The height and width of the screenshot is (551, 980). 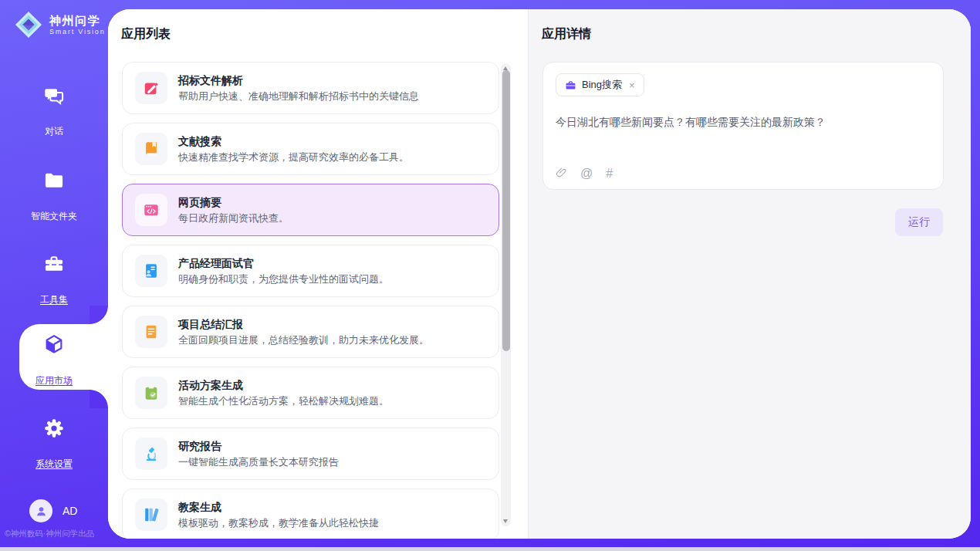 What do you see at coordinates (562, 173) in the screenshot?
I see `paperclip-icon` at bounding box center [562, 173].